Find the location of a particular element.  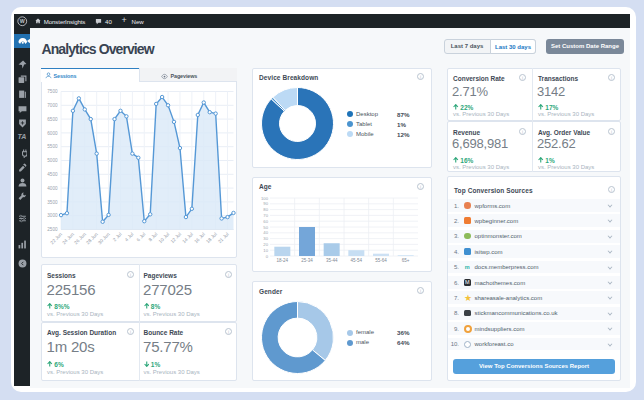

svg-text: 2 Jul is located at coordinates (118, 238).